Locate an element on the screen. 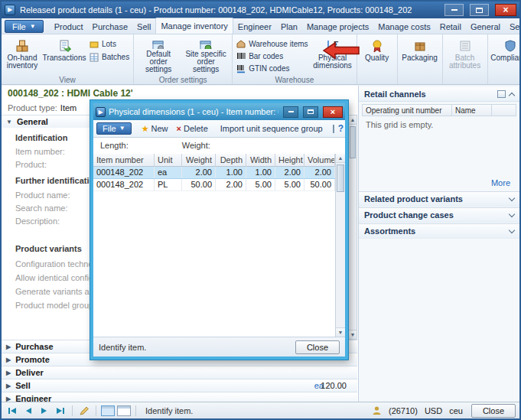  column-volume: Volume is located at coordinates (320, 161).